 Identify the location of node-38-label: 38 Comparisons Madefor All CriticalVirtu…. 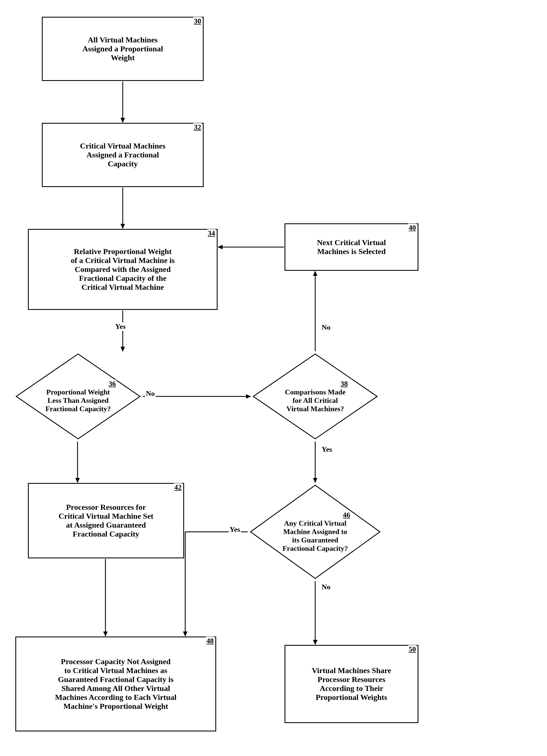
(315, 397).